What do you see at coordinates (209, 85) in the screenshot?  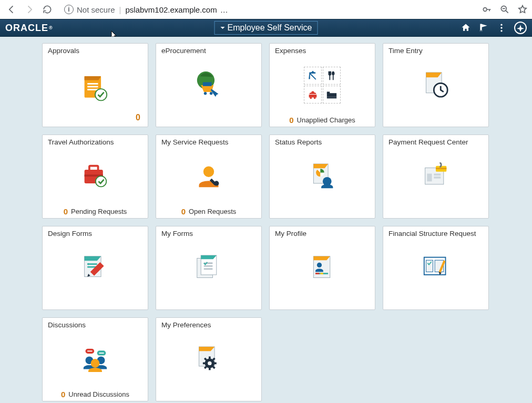 I see `eprocurement-icon` at bounding box center [209, 85].